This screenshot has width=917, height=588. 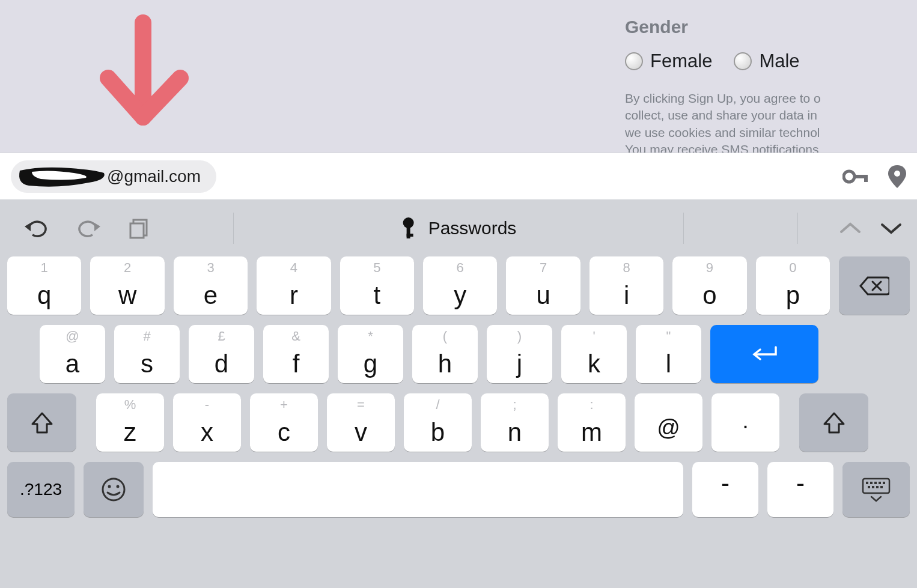 I want to click on key-v: =v, so click(x=361, y=423).